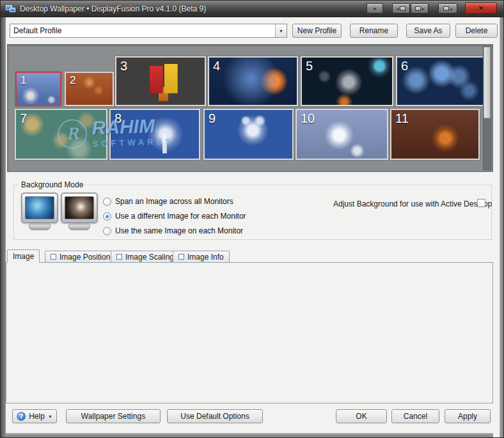  What do you see at coordinates (201, 256) in the screenshot?
I see `tab-image-info: Image Info` at bounding box center [201, 256].